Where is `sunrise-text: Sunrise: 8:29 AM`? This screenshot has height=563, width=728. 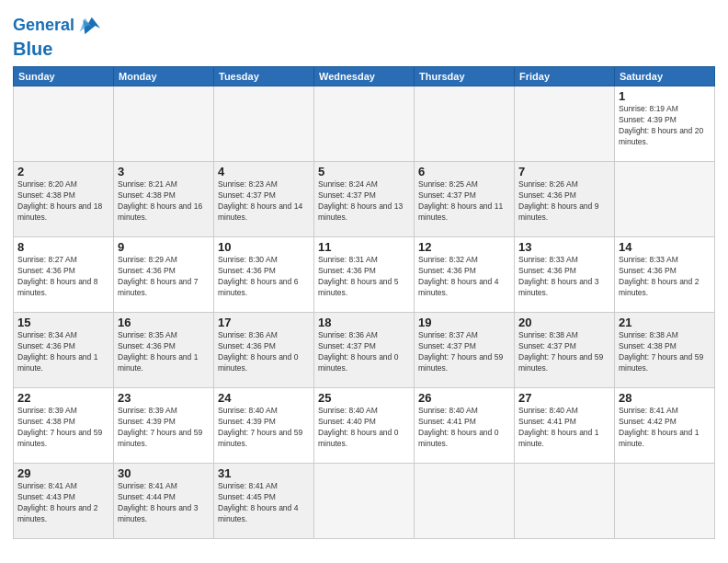
sunrise-text: Sunrise: 8:29 AM is located at coordinates (164, 260).